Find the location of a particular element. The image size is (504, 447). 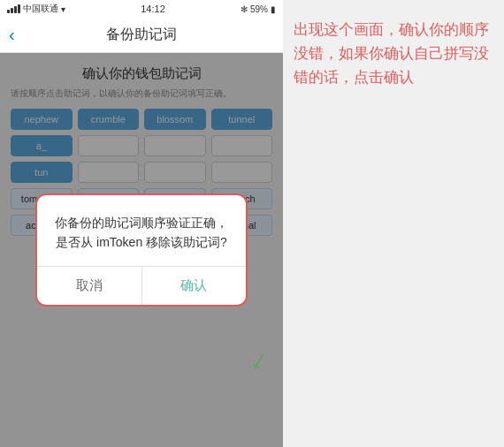

wifi-icon: ▾ is located at coordinates (64, 9).